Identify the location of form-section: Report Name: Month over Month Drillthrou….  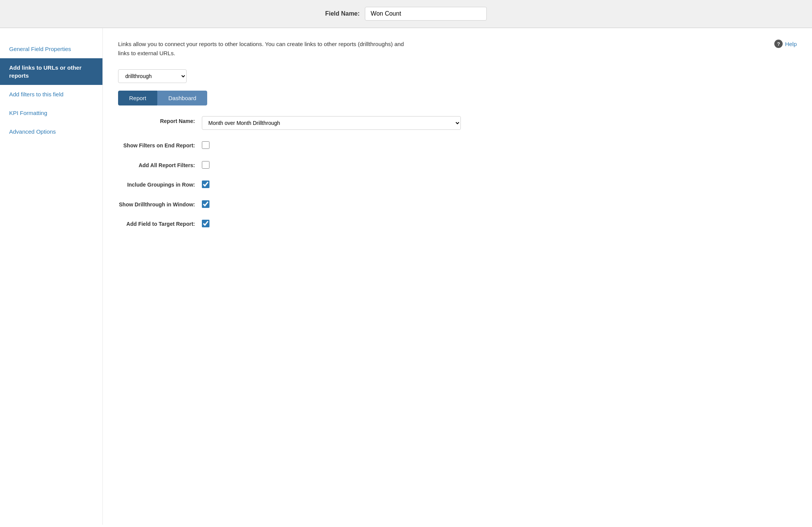
(289, 172).